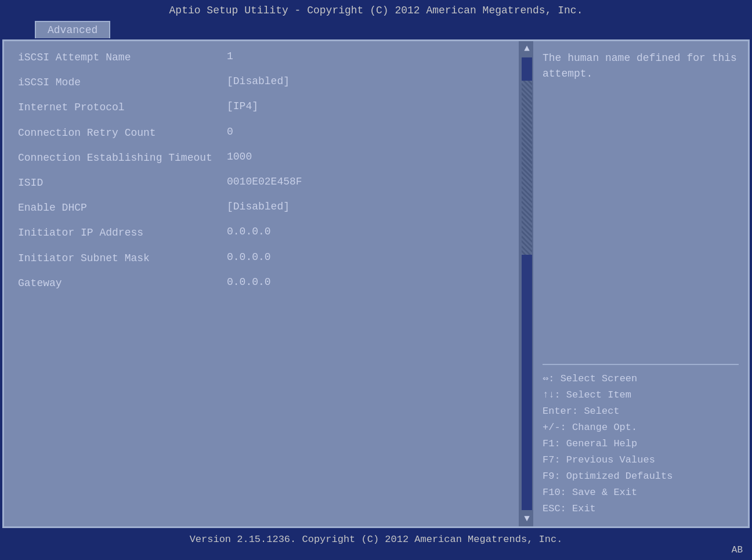 This screenshot has height=560, width=752. Describe the element at coordinates (249, 282) in the screenshot. I see `setting-value-9: 0.0.0.0` at that location.